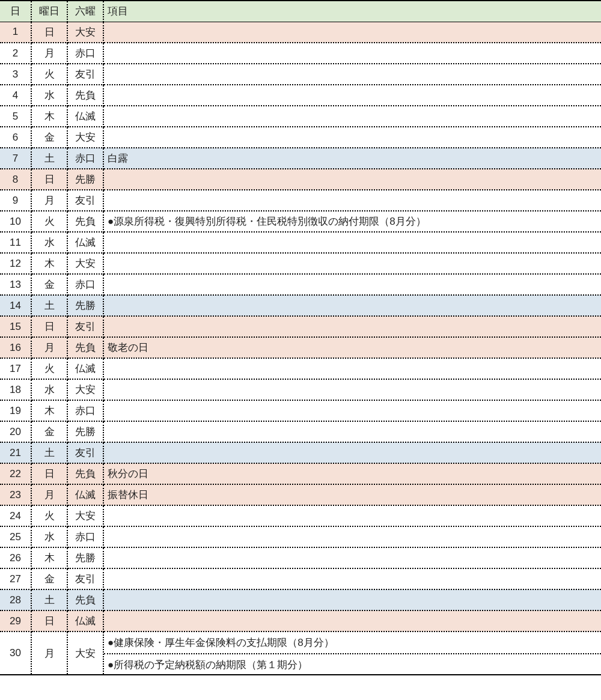 The image size is (601, 700). What do you see at coordinates (300, 453) in the screenshot?
I see `table-row: 21土友引` at bounding box center [300, 453].